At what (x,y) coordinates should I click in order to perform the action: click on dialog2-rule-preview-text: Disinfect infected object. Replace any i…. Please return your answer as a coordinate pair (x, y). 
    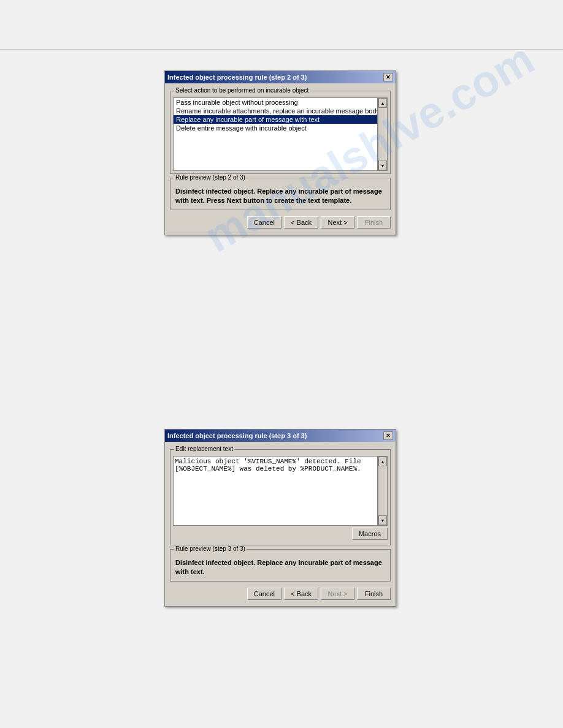
    Looking at the image, I should click on (280, 567).